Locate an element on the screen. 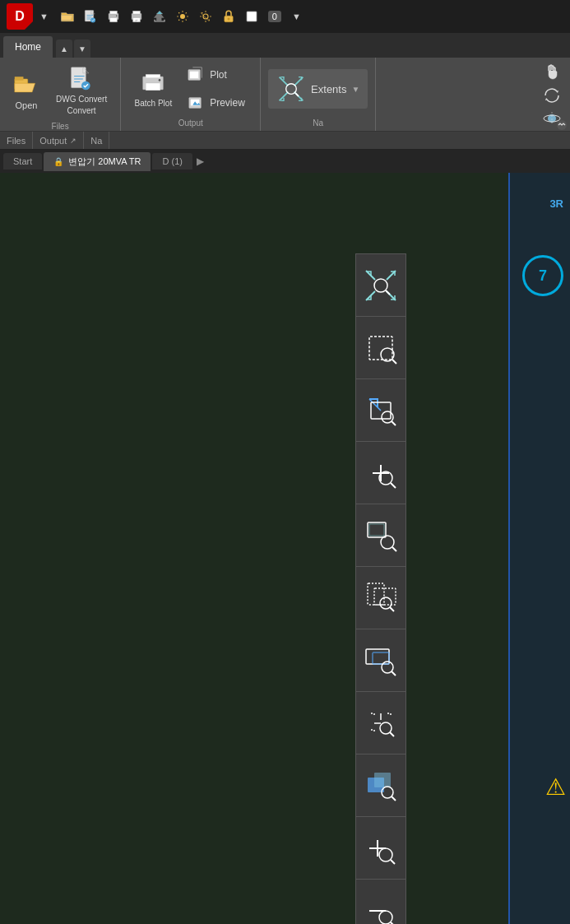  ribbon-panel: Open DWG Convert Convert Files is located at coordinates (285, 95).